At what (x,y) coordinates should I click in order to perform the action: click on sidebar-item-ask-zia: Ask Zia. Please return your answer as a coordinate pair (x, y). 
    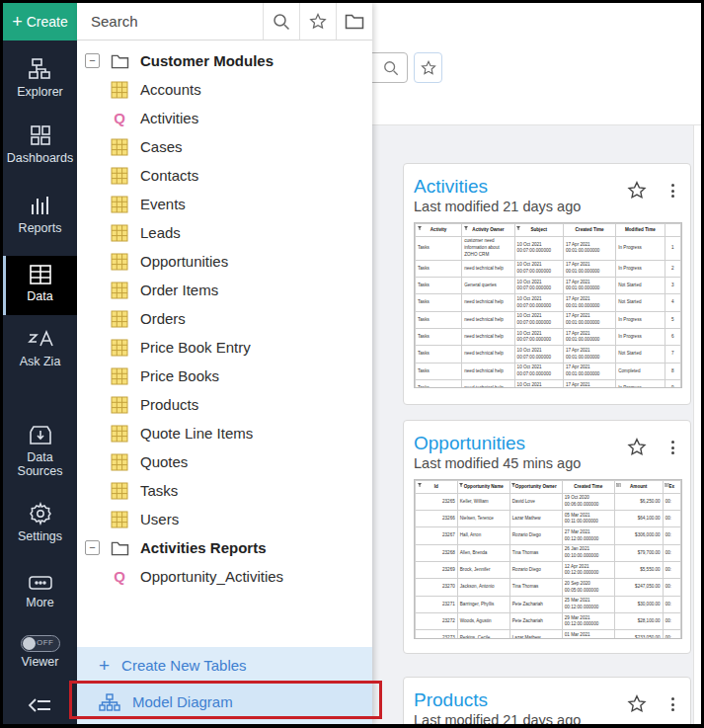
    Looking at the image, I should click on (39, 348).